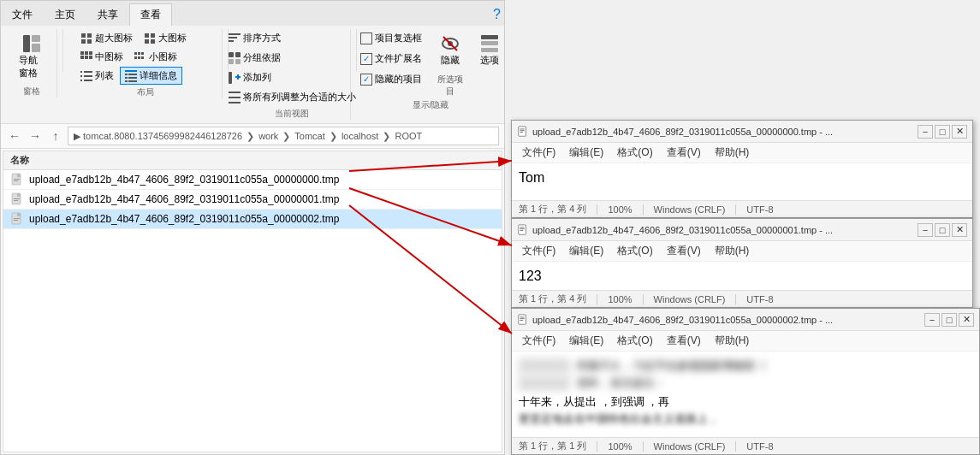  Describe the element at coordinates (248, 137) in the screenshot. I see `breadcrumb: ▶ tomcat.8080.13745699982446128726 ❯ wor…` at that location.